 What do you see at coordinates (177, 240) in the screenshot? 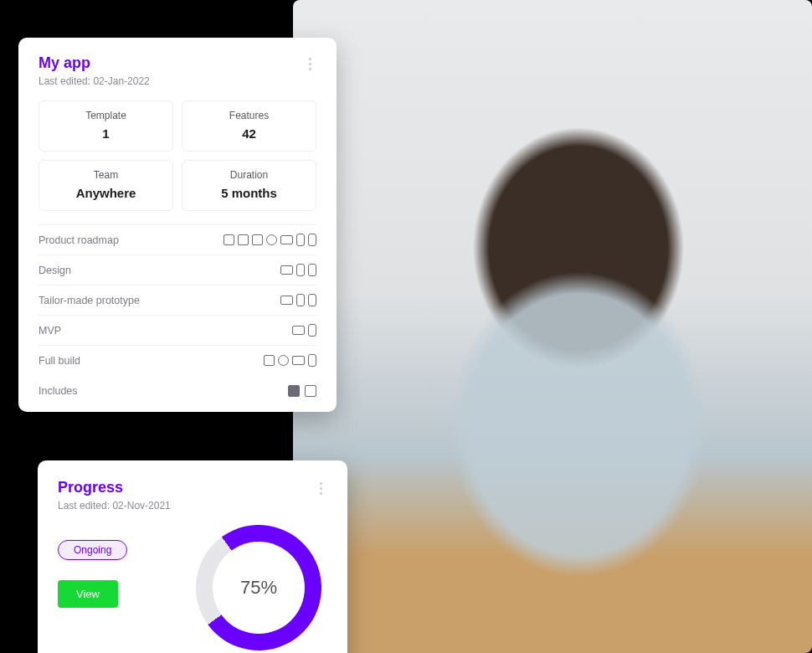
I see `feature-row-roadmap: Product roadmap` at bounding box center [177, 240].